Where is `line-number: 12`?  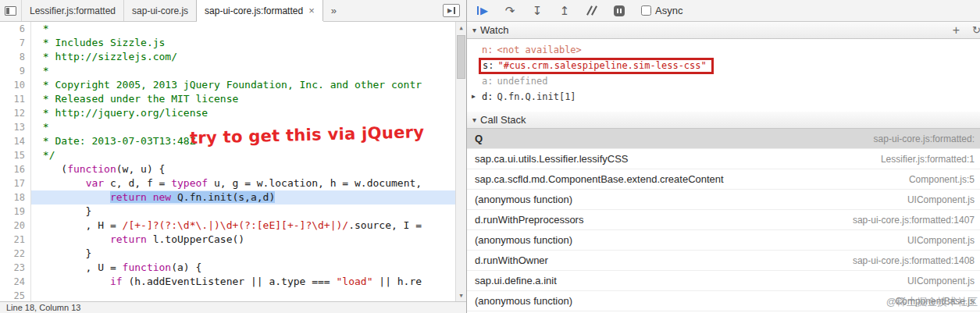 line-number: 12 is located at coordinates (16, 113).